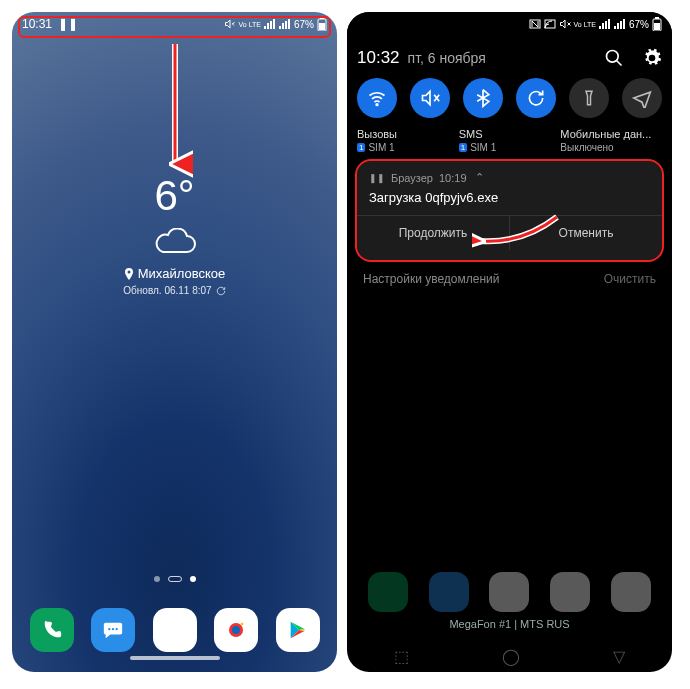 This screenshot has width=690, height=689. What do you see at coordinates (236, 630) in the screenshot?
I see `camera-app-icon` at bounding box center [236, 630].